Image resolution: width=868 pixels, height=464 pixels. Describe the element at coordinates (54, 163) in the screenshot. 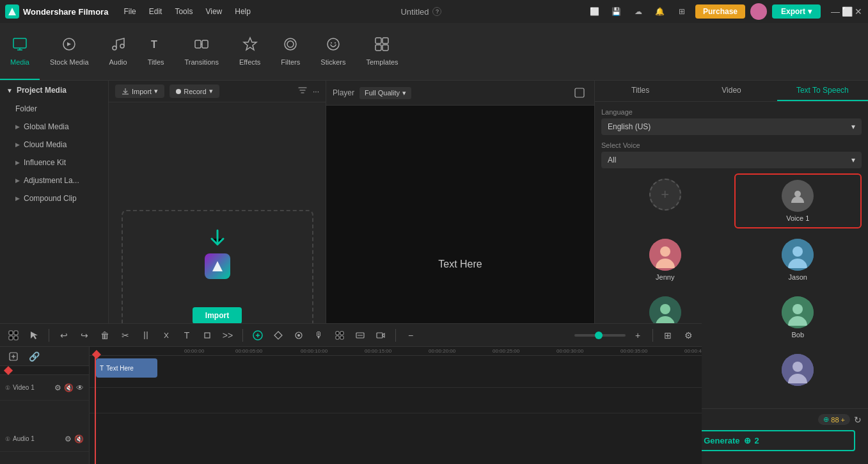

I see `left-panel-influence-kit: ▶ Influence Kit` at that location.